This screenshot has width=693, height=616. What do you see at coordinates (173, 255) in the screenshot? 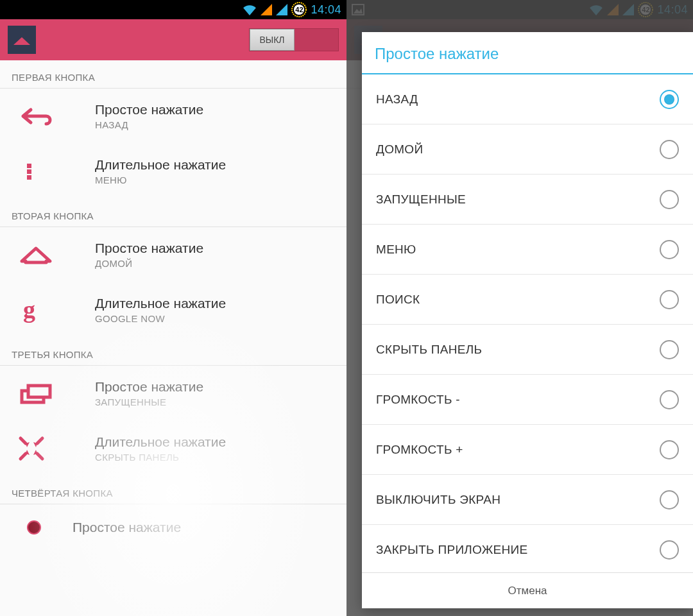
I see `list-item: Простое нажатиеДОМОЙ` at bounding box center [173, 255].